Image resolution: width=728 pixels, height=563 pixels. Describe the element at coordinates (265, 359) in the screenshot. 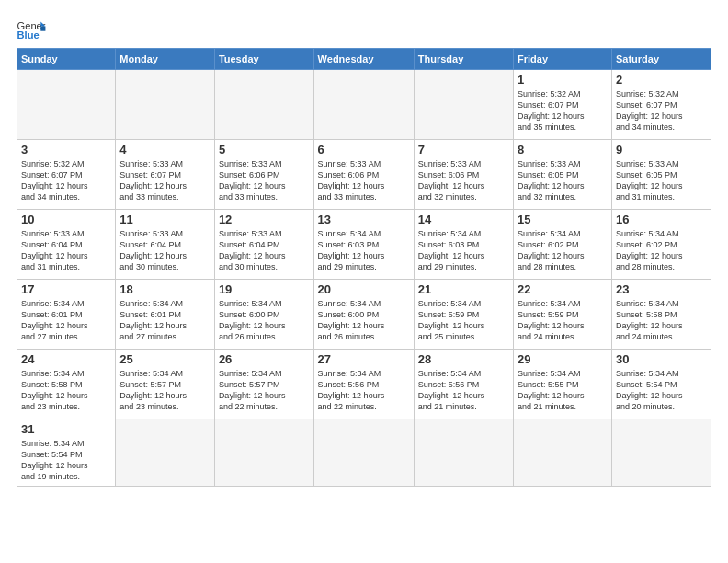

I see `day-number: 26` at that location.